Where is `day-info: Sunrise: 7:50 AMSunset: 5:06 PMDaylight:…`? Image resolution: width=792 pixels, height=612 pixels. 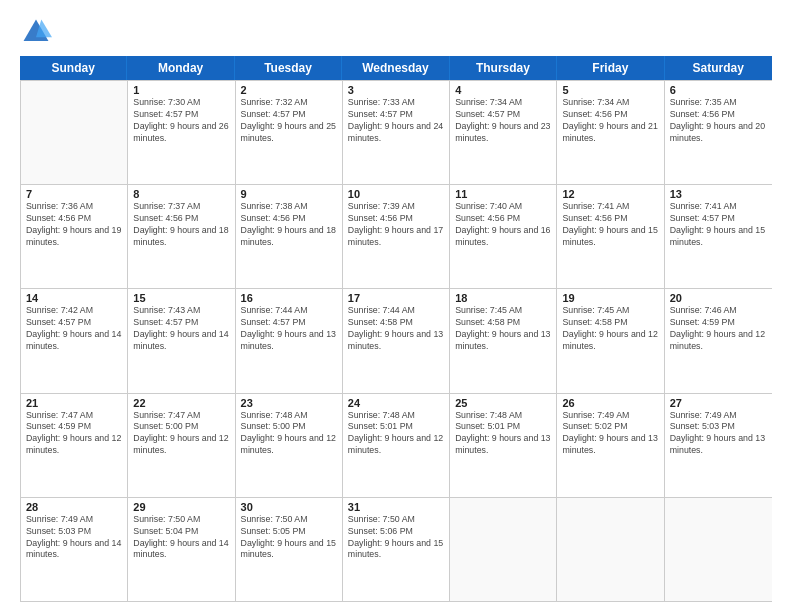 day-info: Sunrise: 7:50 AMSunset: 5:06 PMDaylight:… is located at coordinates (396, 538).